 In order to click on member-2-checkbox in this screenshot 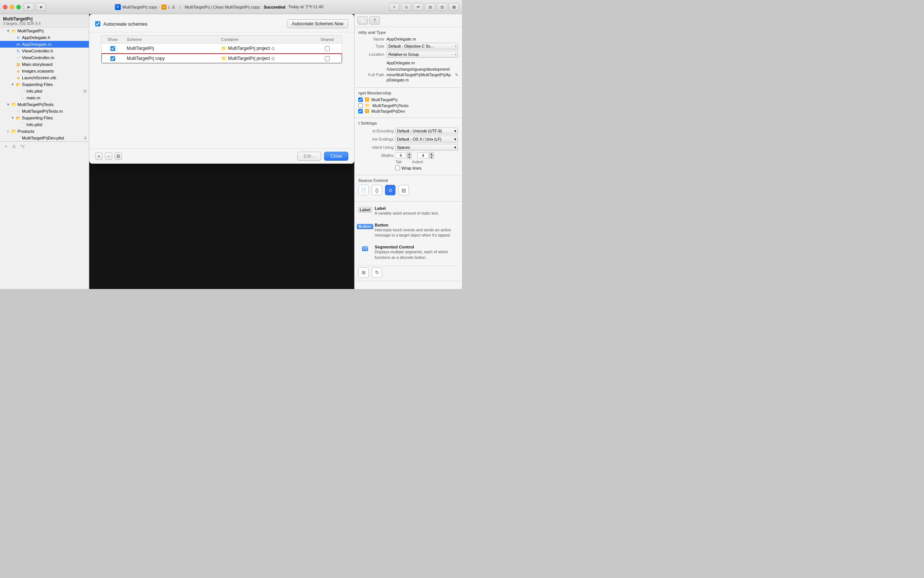, I will do `click(361, 106)`.